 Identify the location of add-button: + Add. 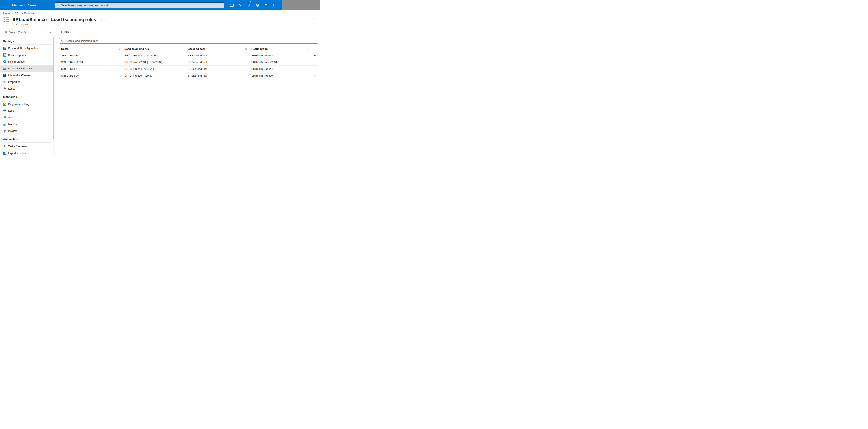
(65, 32).